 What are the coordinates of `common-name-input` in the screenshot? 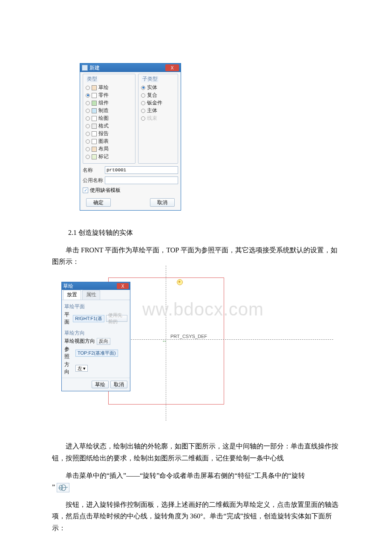 It's located at (141, 180).